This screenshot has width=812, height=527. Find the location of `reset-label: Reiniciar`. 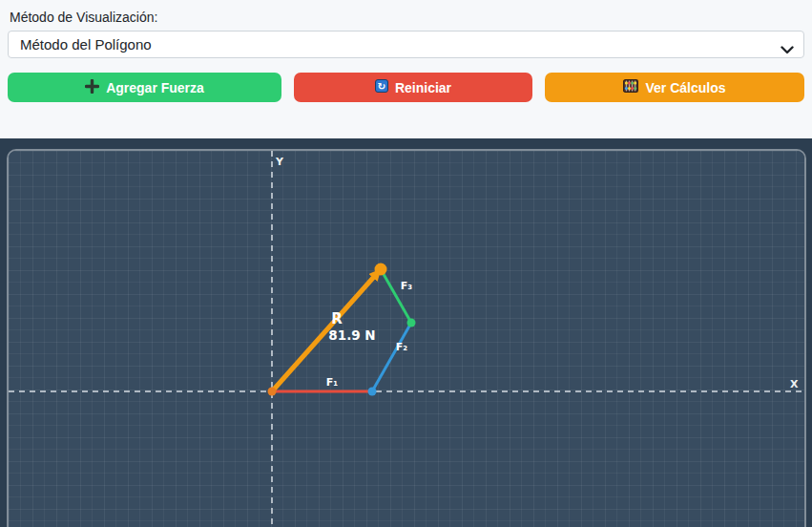

reset-label: Reiniciar is located at coordinates (424, 88).